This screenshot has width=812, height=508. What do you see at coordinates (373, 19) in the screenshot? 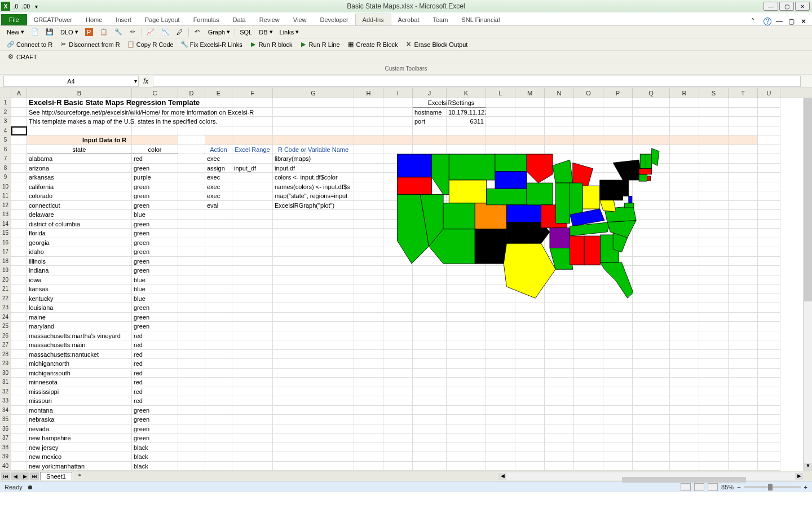
I see `tab-add-ins: Add-Ins` at bounding box center [373, 19].